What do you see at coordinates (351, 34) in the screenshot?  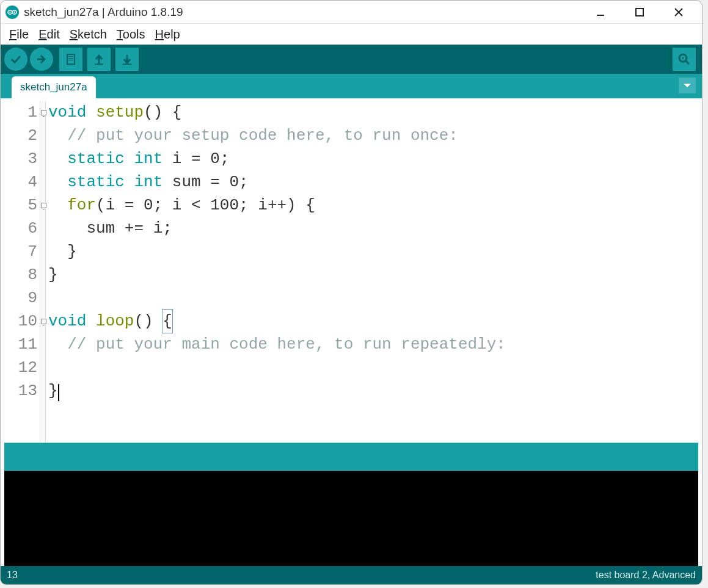 I see `menu-bar: File Edit Sketch Tools Help` at bounding box center [351, 34].